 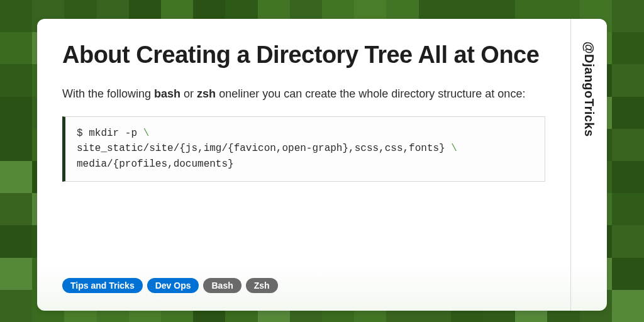 What do you see at coordinates (174, 286) in the screenshot?
I see `tag-dev-ops: Dev Ops` at bounding box center [174, 286].